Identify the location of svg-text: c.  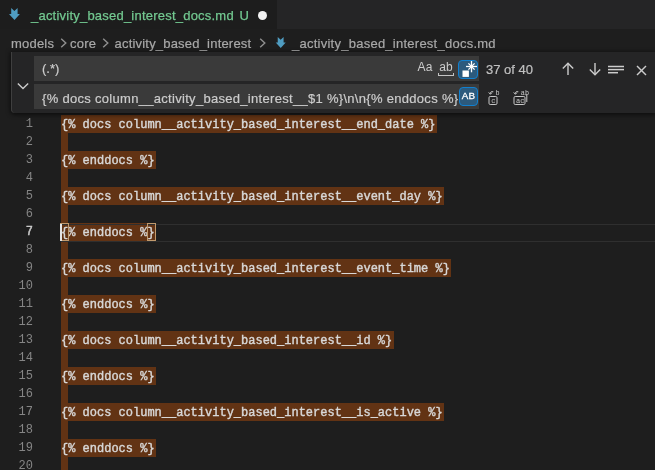
(493, 101).